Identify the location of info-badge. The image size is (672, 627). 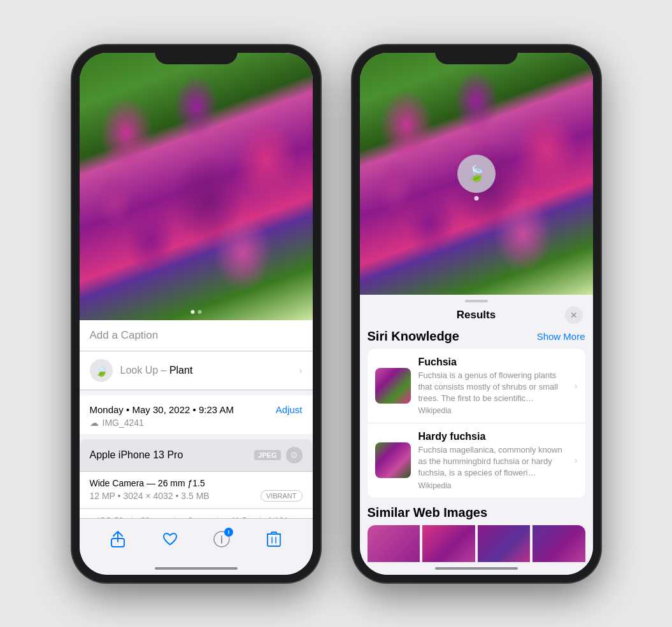
(229, 532).